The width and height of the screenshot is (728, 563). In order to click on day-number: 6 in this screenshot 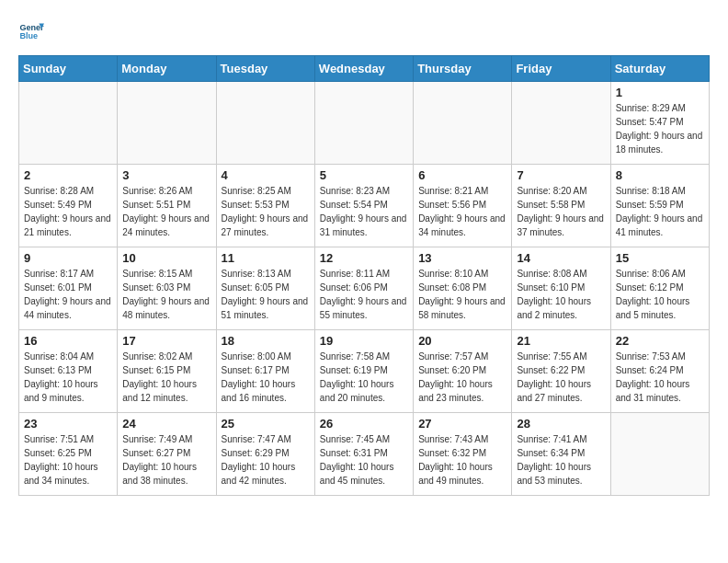, I will do `click(462, 175)`.